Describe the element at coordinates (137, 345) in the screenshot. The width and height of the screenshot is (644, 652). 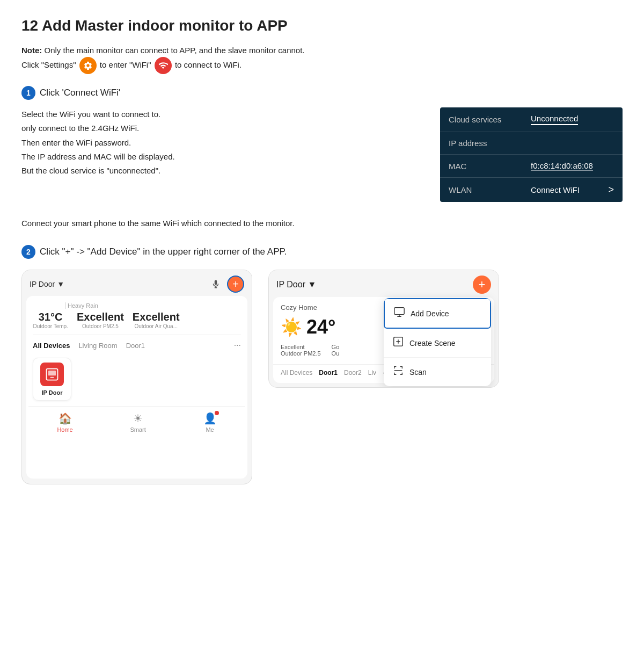
I see `phone1-tabs: All Devices Living Room Door1 ···` at that location.